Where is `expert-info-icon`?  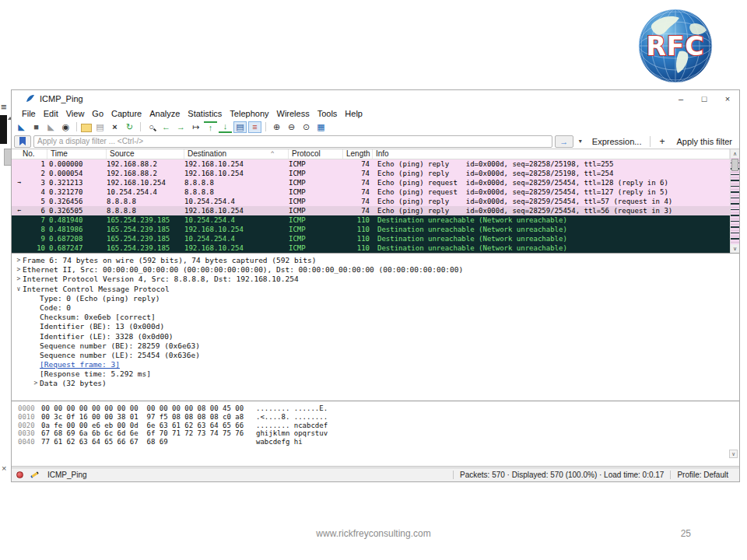 expert-info-icon is located at coordinates (20, 474).